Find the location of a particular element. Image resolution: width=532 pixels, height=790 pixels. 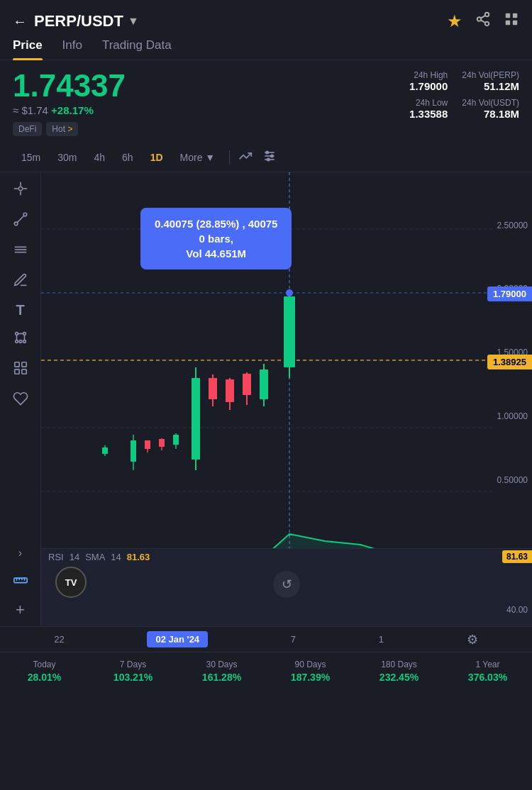

stat-high: 24h High 1.79000 is located at coordinates (420, 81).